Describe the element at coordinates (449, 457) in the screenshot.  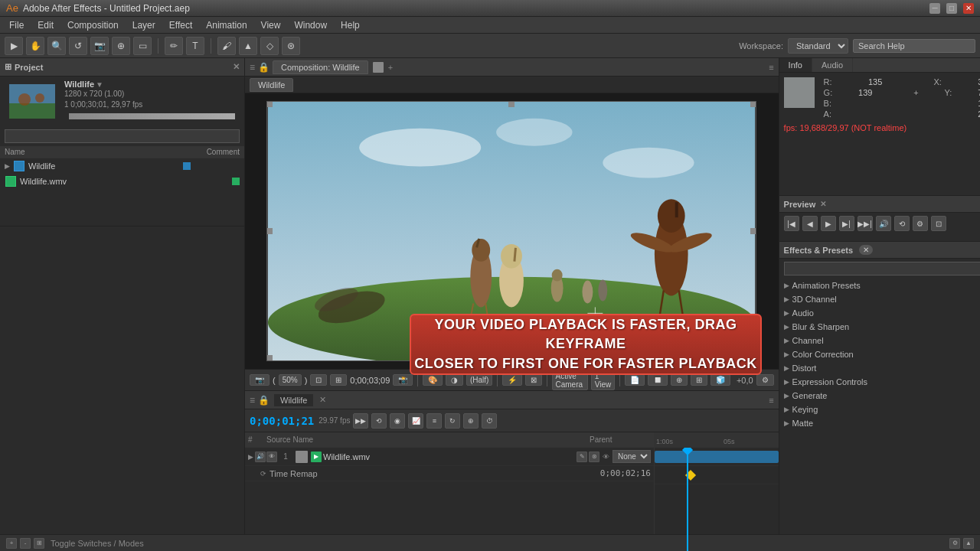
I see `layer-row-1: ▶ 🔊 👁 1 ▶ Wildlife.wmv ✎ ⊛ 👁` at that location.